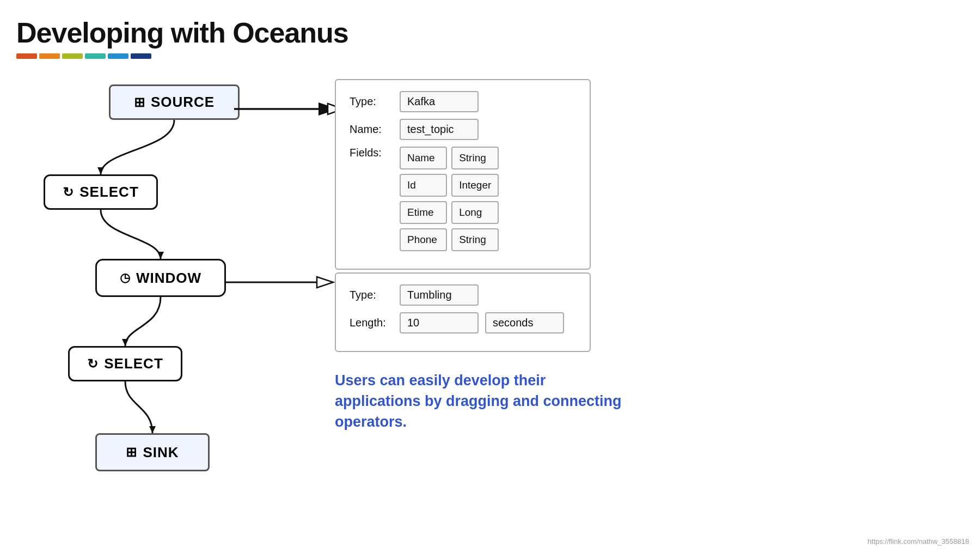 This screenshot has height=552, width=980. I want to click on window-node: ◷ WINDOW, so click(161, 278).